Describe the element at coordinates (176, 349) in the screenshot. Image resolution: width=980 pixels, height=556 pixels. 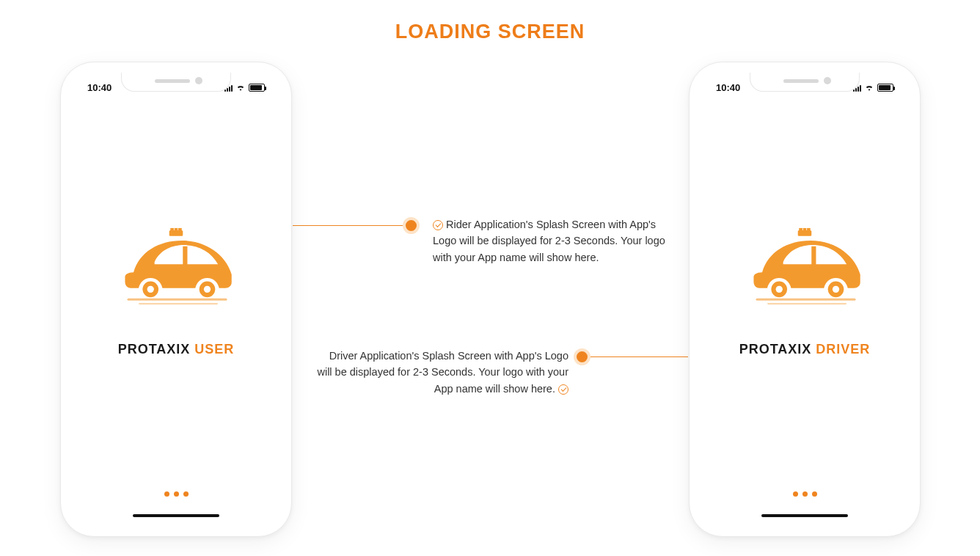
I see `brand-user: PROTAXIX USER` at that location.